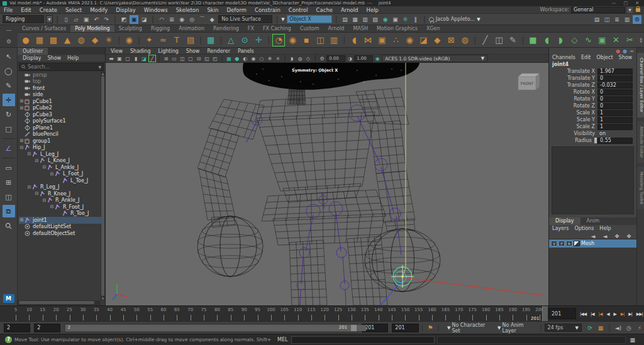 The width and height of the screenshot is (644, 345). I want to click on select-tool: ↖, so click(9, 57).